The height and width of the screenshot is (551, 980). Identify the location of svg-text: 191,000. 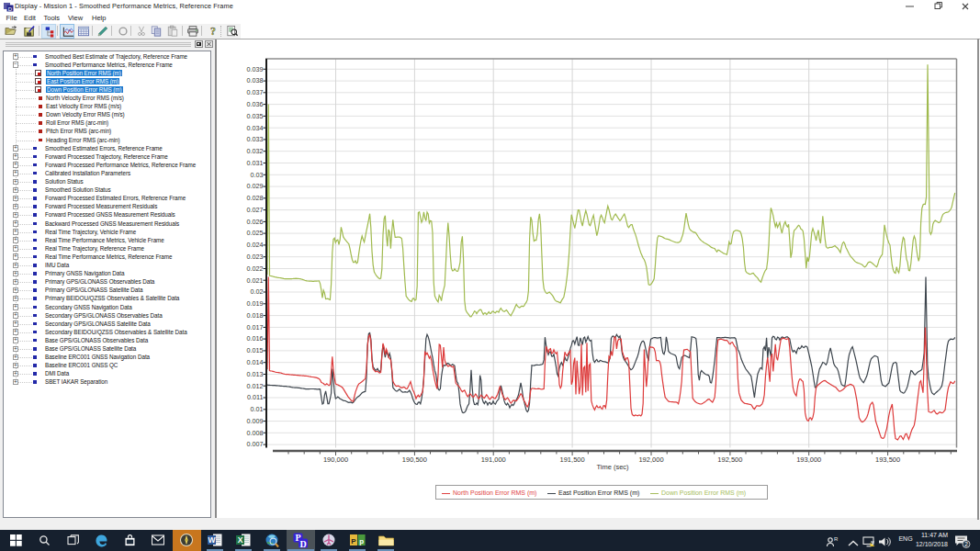
(494, 459).